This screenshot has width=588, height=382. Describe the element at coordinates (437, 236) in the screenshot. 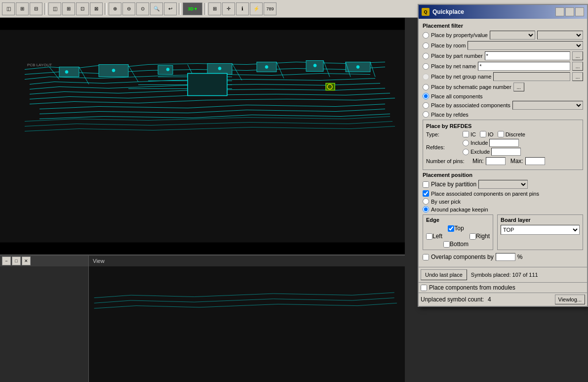

I see `label-left: Left` at that location.